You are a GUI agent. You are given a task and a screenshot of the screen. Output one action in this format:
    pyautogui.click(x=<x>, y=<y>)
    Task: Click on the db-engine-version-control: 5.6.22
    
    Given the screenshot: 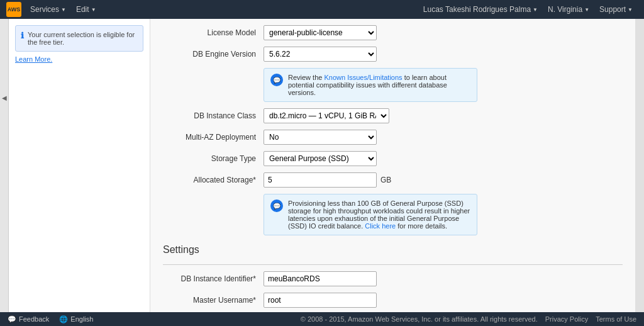 What is the action you would take?
    pyautogui.click(x=326, y=54)
    